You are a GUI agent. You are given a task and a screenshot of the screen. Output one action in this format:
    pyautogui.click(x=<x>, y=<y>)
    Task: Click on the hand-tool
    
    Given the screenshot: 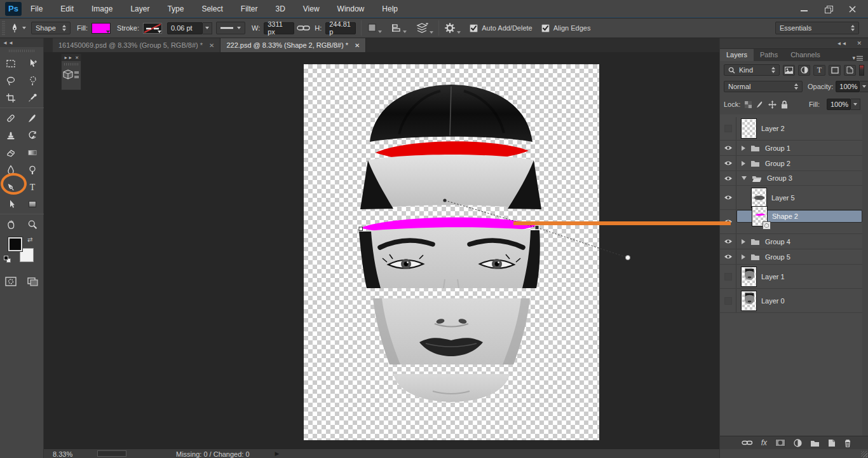 What is the action you would take?
    pyautogui.click(x=11, y=224)
    